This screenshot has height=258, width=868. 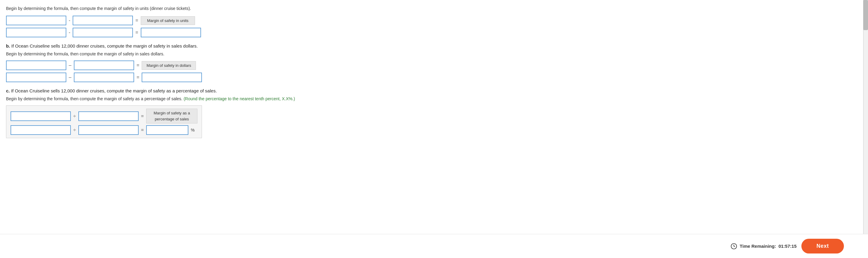 I want to click on section-c-row2-operator: ÷, so click(x=74, y=130).